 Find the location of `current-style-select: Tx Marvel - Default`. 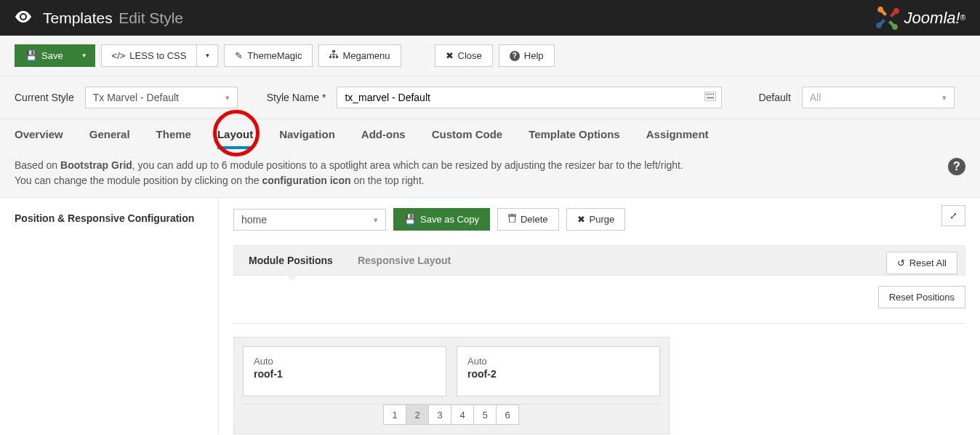

current-style-select: Tx Marvel - Default is located at coordinates (161, 97).